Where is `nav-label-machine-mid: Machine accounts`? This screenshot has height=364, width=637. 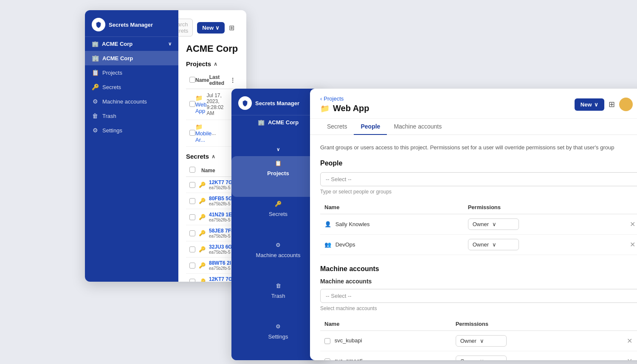 nav-label-machine-mid: Machine accounts is located at coordinates (279, 255).